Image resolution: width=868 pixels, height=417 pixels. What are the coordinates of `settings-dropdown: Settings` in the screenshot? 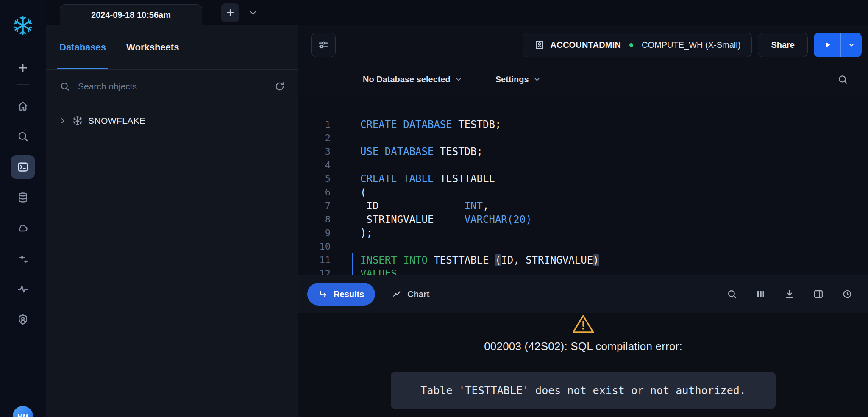 It's located at (518, 80).